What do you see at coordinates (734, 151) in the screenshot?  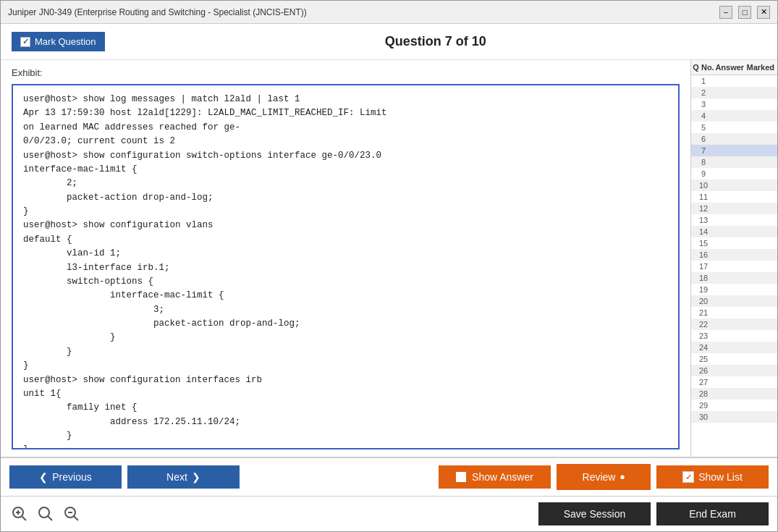 I see `table-row: 7` at bounding box center [734, 151].